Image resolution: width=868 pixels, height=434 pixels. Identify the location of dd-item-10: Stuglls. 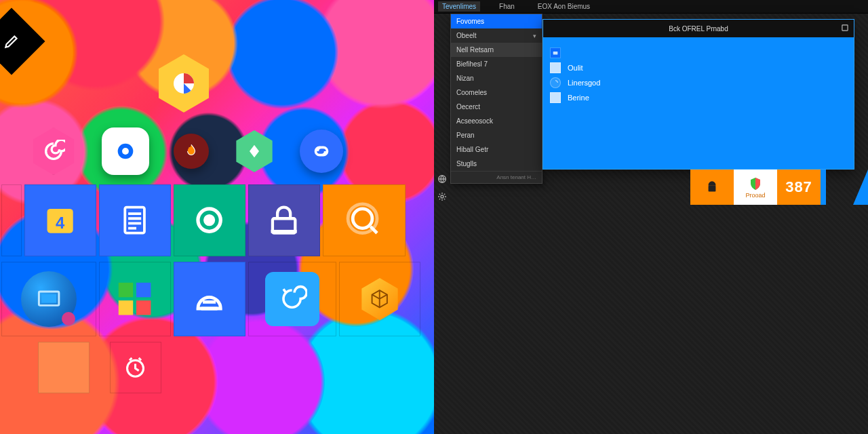
(496, 164).